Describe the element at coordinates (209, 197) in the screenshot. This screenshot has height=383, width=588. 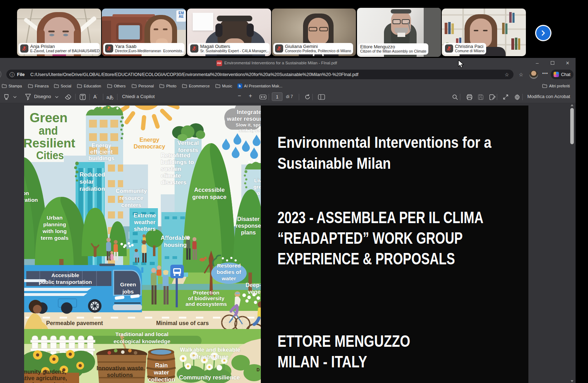
I see `svg-text: green space` at that location.